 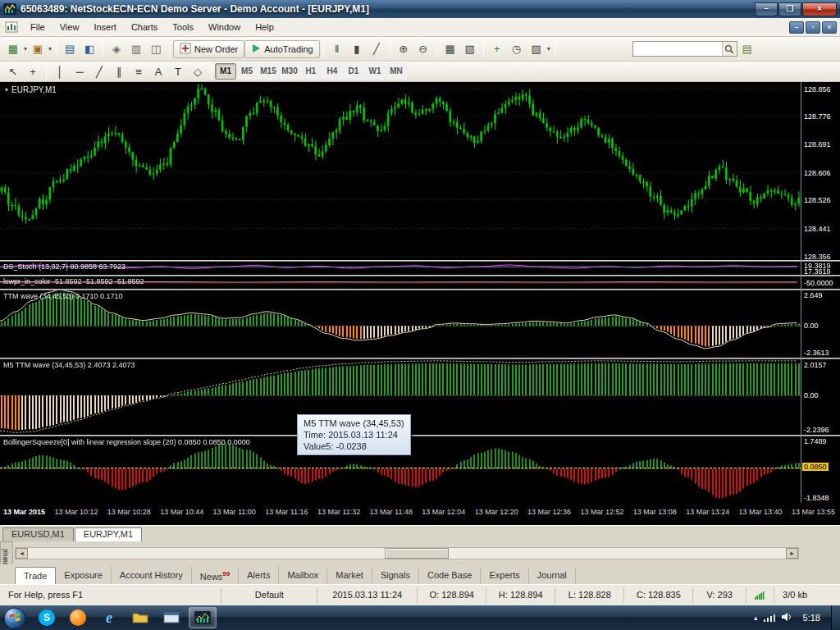 What do you see at coordinates (70, 27) in the screenshot?
I see `menu-view: View` at bounding box center [70, 27].